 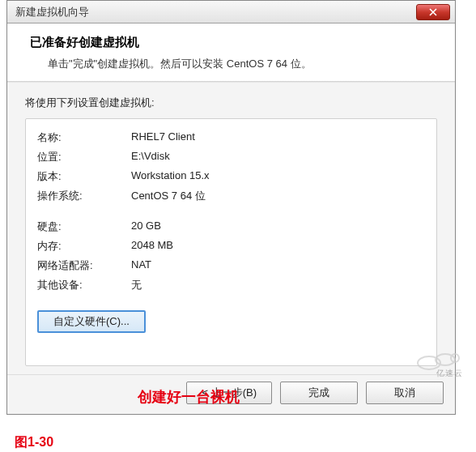 What do you see at coordinates (146, 227) in the screenshot?
I see `row-value: 20 GB` at bounding box center [146, 227].